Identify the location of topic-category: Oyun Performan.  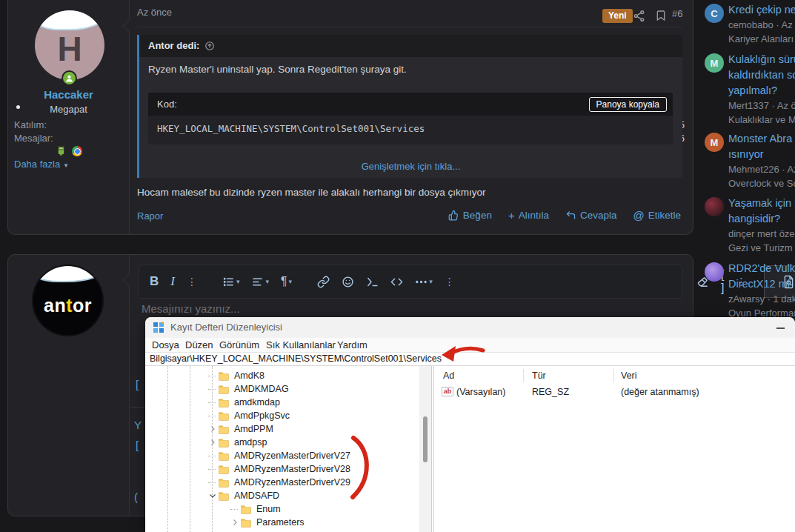
(762, 311).